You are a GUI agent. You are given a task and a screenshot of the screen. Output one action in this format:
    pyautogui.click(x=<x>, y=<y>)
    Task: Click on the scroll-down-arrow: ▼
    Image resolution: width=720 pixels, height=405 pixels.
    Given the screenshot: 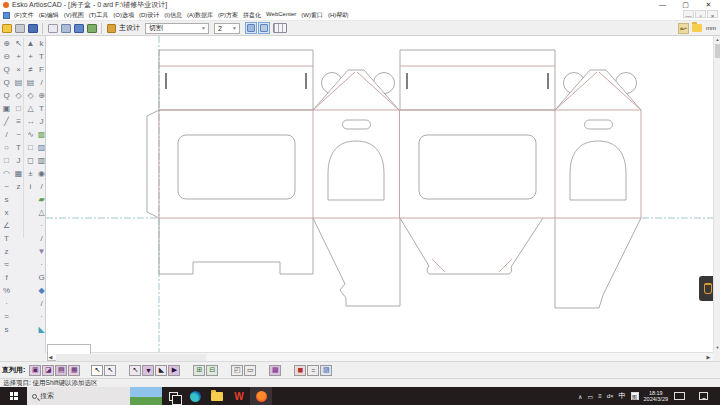 What is the action you would take?
    pyautogui.click(x=717, y=348)
    